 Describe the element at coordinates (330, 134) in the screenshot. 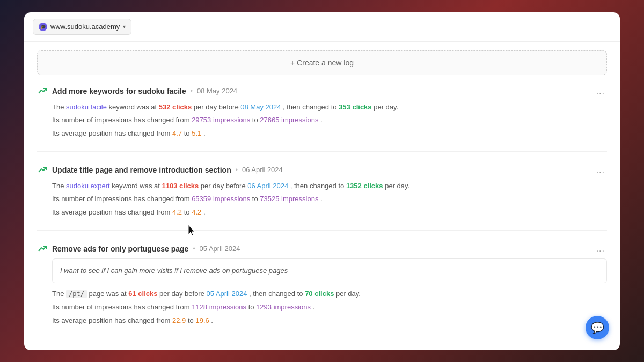

I see `log-line-1-3: Its average position has changed from 4.…` at that location.